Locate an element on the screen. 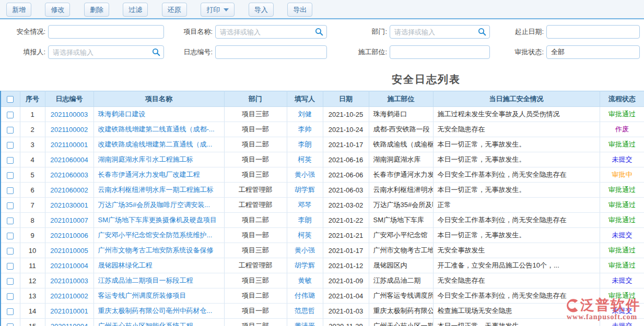  log-number-link: 2021010001 is located at coordinates (69, 311).